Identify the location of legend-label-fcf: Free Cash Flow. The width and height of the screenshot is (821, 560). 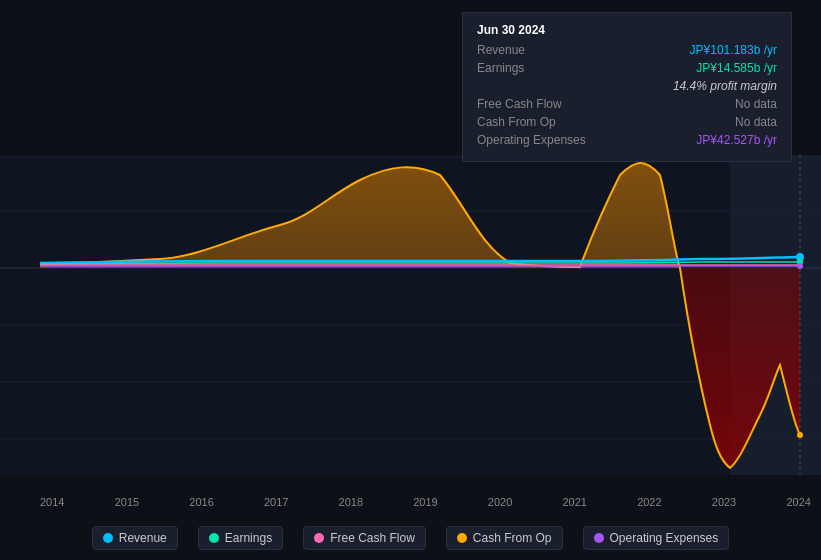
(372, 538).